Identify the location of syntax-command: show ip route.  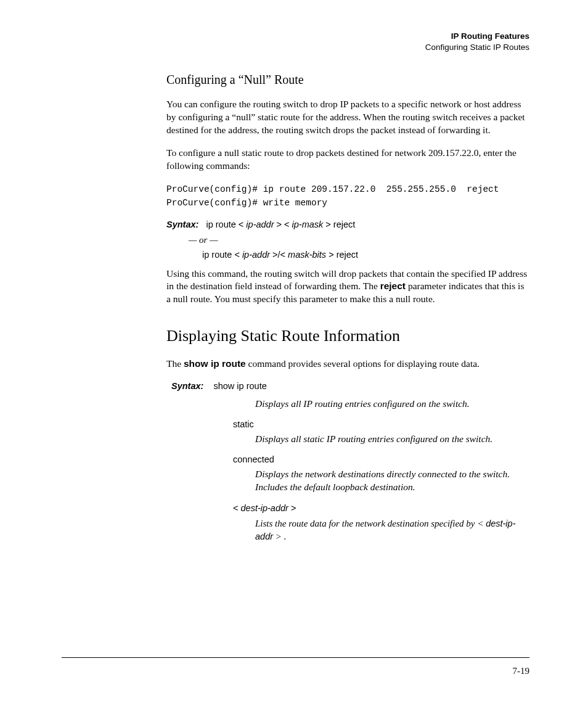
(240, 386).